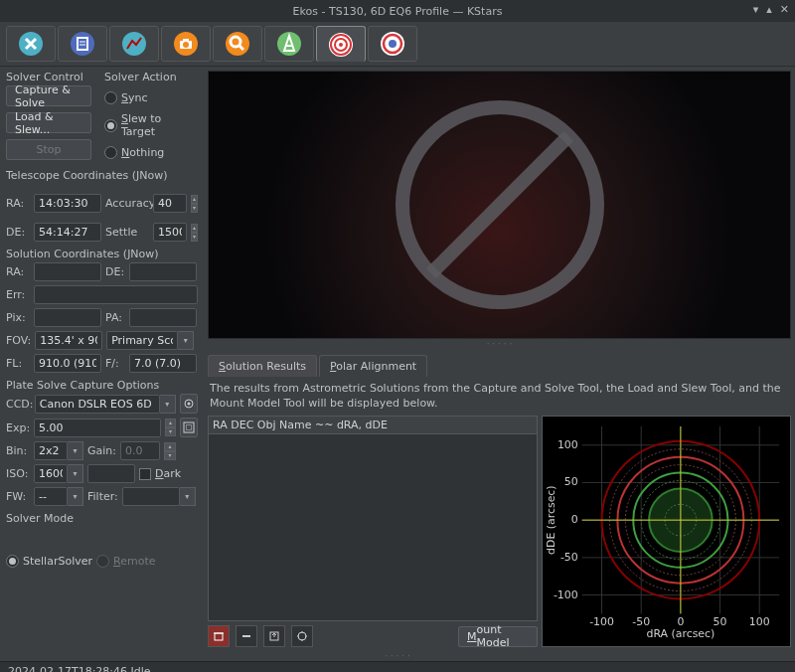 The height and width of the screenshot is (672, 795). What do you see at coordinates (499, 366) in the screenshot?
I see `results-tabs: Solution Results Polar Alignment` at bounding box center [499, 366].